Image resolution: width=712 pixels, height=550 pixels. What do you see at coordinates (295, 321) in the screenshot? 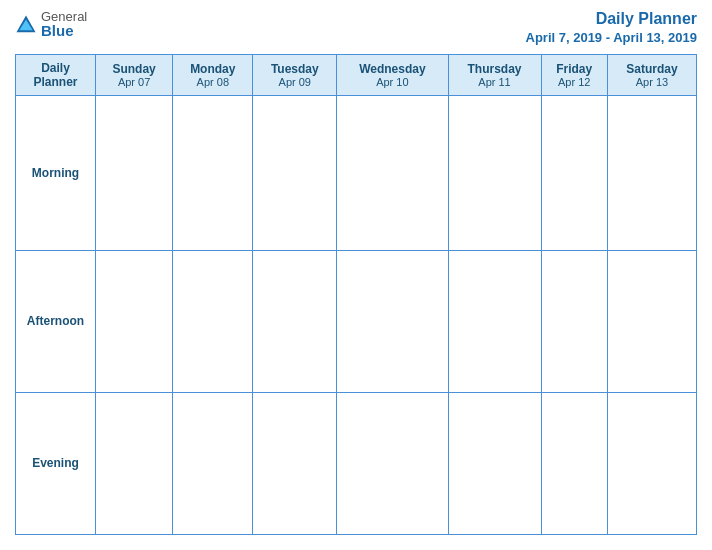
I see `afternoon-tuesday` at bounding box center [295, 321].